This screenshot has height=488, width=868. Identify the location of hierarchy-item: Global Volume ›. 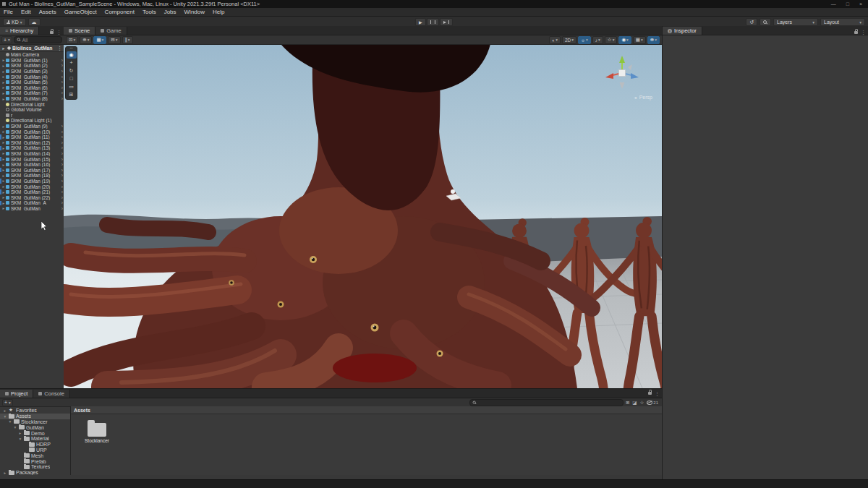
(32, 110).